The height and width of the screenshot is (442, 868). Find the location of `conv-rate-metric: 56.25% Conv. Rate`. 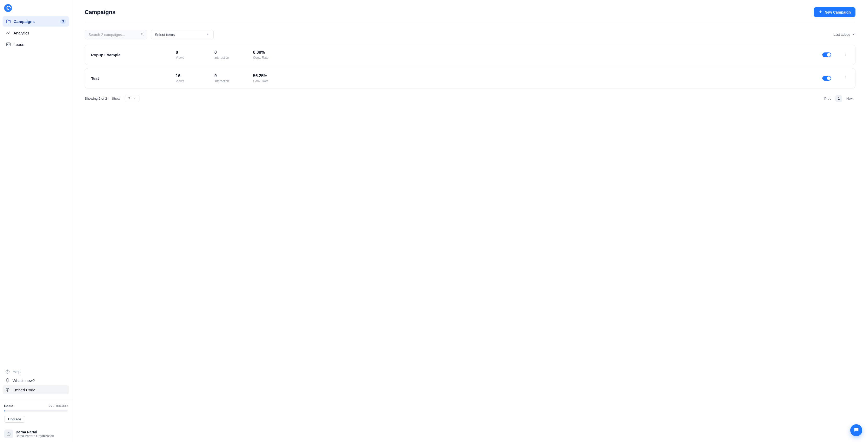

conv-rate-metric: 56.25% Conv. Rate is located at coordinates (269, 78).